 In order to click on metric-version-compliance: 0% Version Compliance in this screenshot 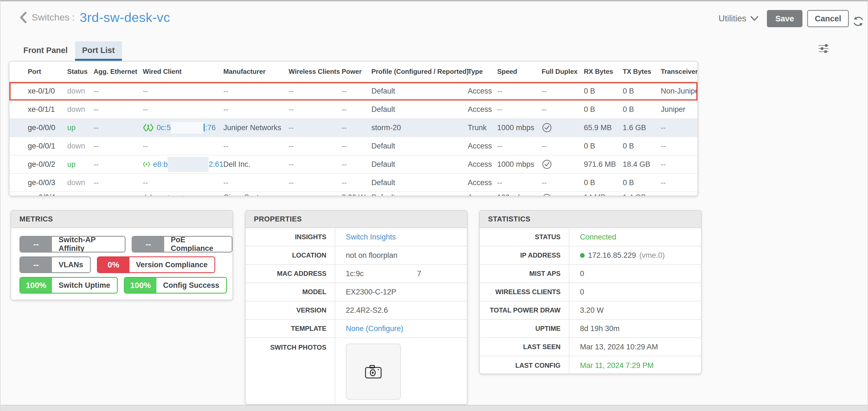, I will do `click(156, 265)`.